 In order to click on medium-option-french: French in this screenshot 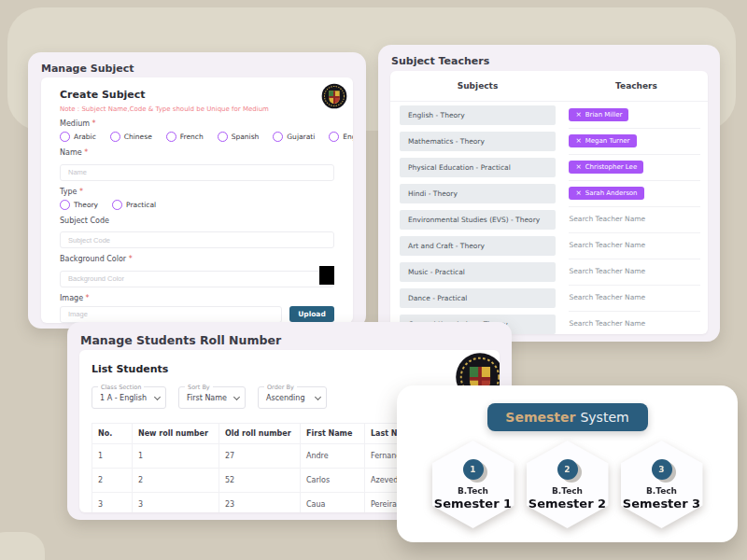, I will do `click(185, 136)`.